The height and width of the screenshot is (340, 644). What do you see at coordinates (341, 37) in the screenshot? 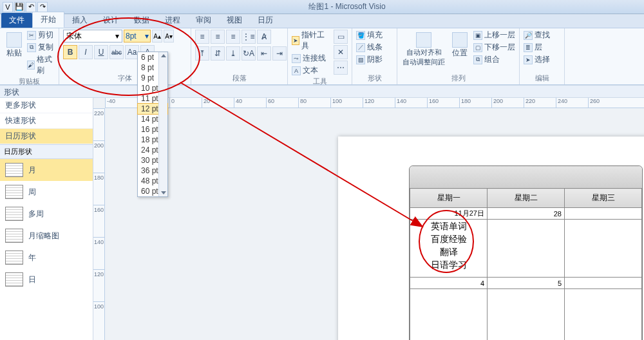
I see `rectangle-tool-icon: ▭` at bounding box center [341, 37].